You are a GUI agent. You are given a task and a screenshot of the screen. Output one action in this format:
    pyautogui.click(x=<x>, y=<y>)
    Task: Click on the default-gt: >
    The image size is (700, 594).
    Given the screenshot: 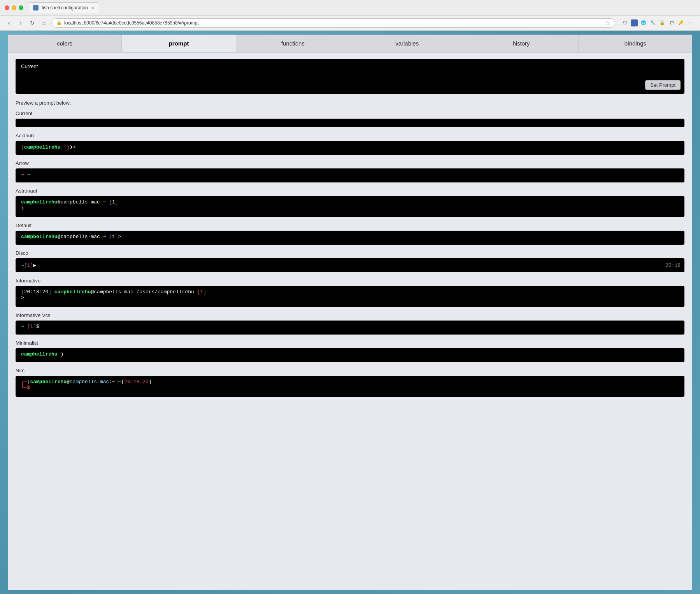 What is the action you would take?
    pyautogui.click(x=120, y=237)
    